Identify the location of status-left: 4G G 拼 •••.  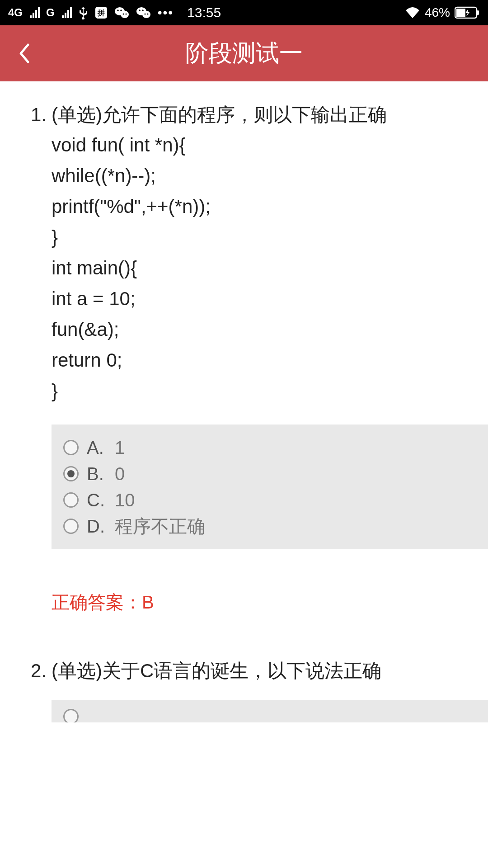
(91, 13).